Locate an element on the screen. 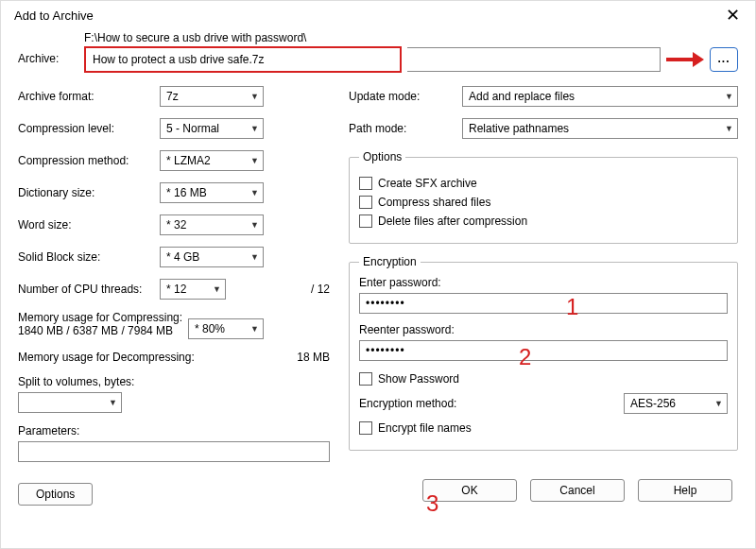 The height and width of the screenshot is (549, 756). format-label: Archive format: is located at coordinates (89, 96).